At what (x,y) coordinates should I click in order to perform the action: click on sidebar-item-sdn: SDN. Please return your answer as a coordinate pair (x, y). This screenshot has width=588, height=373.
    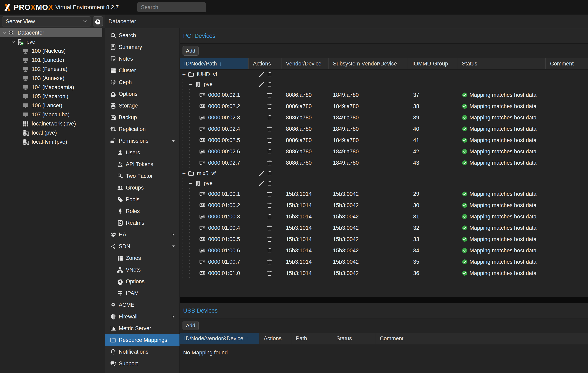
    Looking at the image, I should click on (142, 246).